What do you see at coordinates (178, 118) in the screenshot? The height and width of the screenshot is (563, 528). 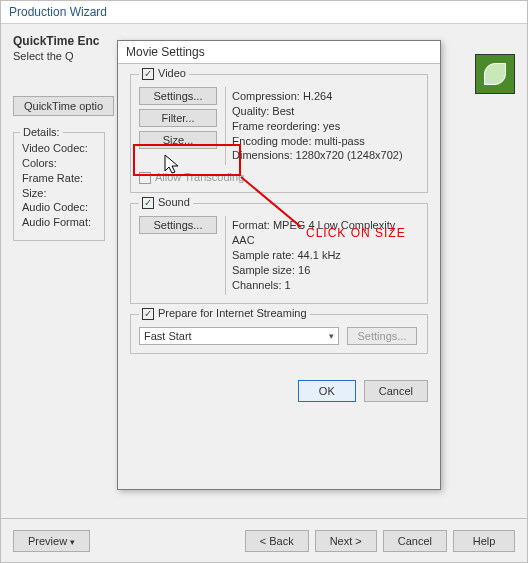 I see `video-filter-button: Filter...` at bounding box center [178, 118].